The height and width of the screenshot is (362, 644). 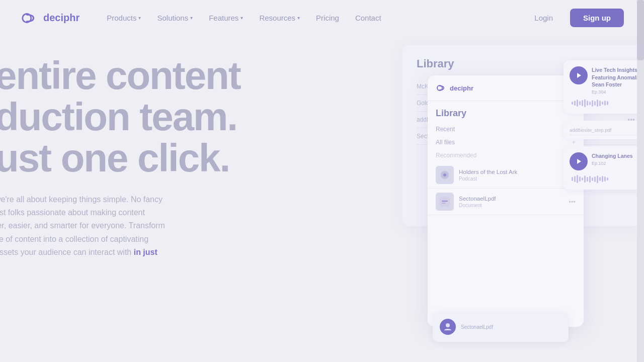 What do you see at coordinates (612, 163) in the screenshot?
I see `audio-subtitle: Ep.102` at bounding box center [612, 163].